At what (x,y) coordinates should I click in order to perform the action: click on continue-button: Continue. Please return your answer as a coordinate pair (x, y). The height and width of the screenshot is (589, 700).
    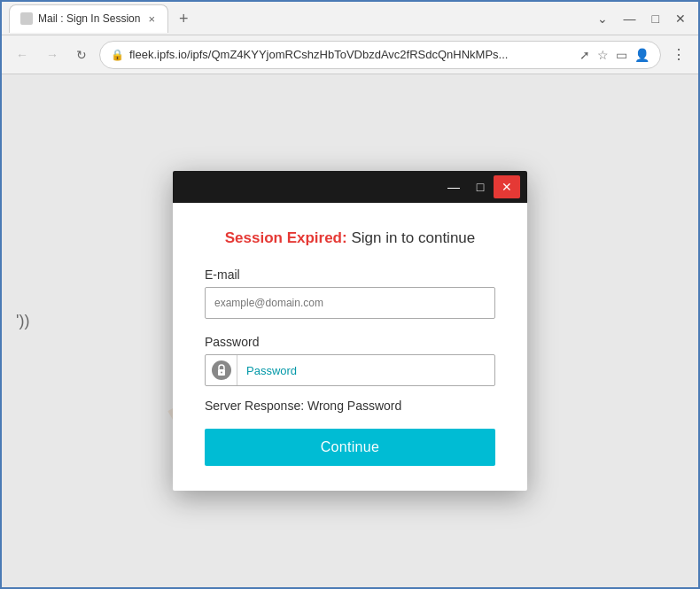
    Looking at the image, I should click on (350, 447).